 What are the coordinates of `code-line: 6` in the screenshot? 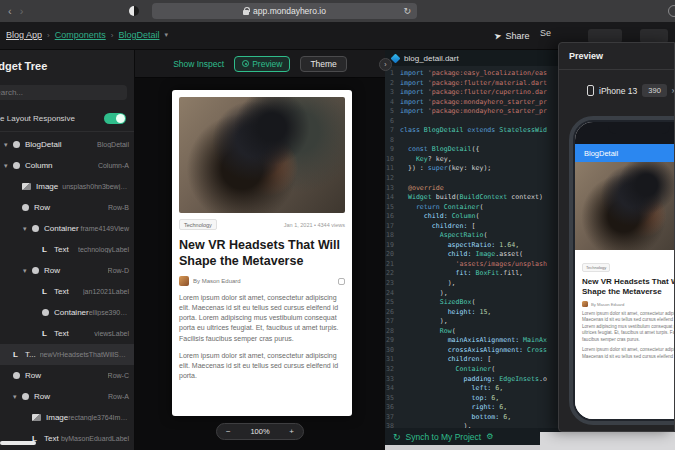 It's located at (472, 122).